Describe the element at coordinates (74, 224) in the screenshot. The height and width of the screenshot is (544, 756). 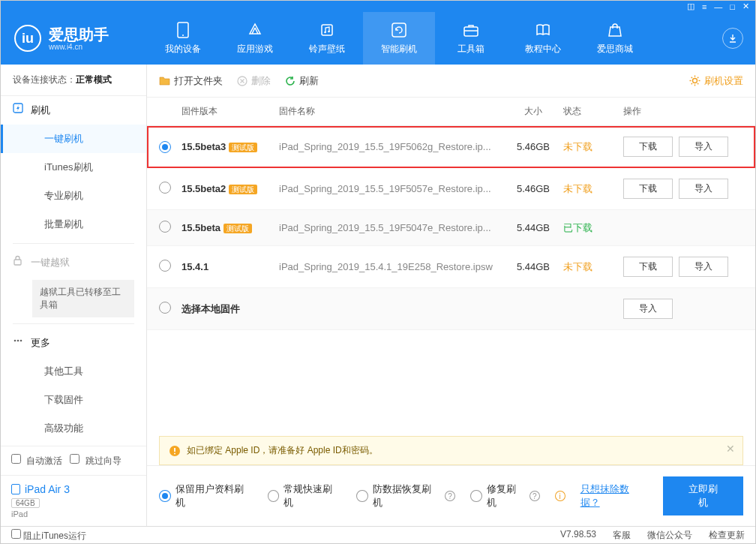
I see `sidebar-item-batch: 批量刷机` at that location.